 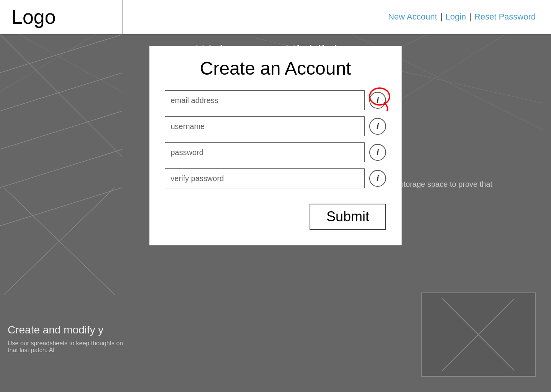 I want to click on modal-title: Create an Account, so click(x=276, y=68).